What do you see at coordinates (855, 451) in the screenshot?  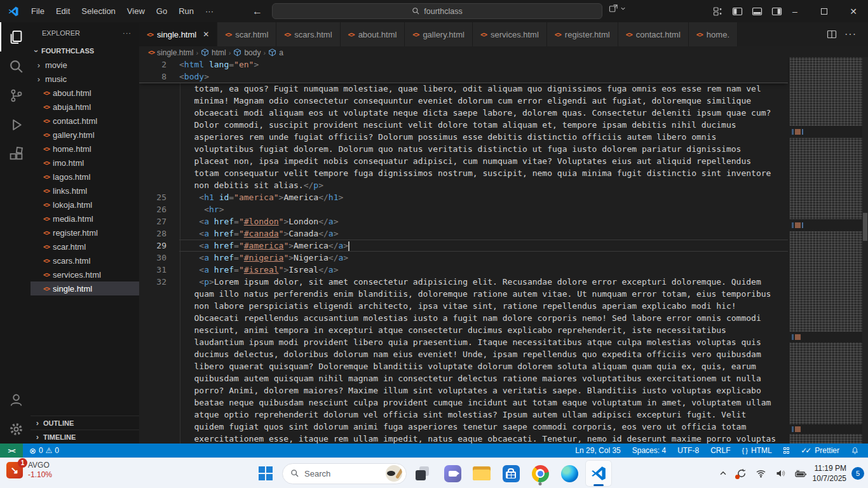 I see `status-notifications` at bounding box center [855, 451].